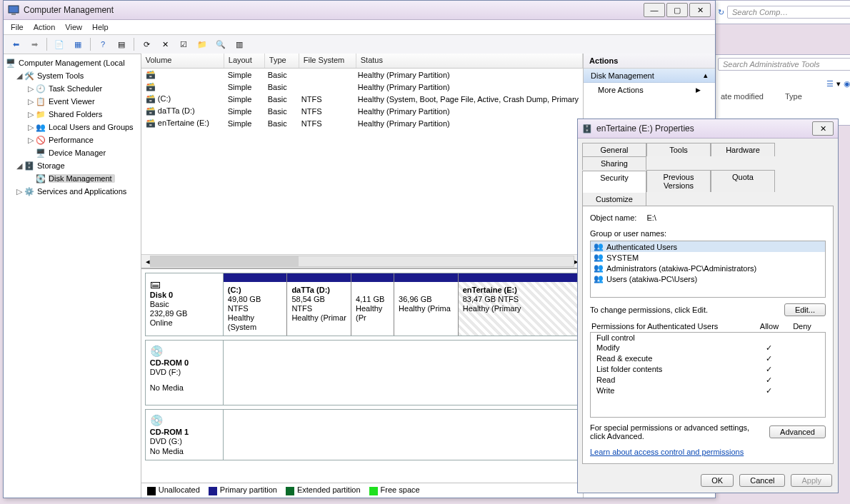  I want to click on tab-security: Security, so click(614, 181).